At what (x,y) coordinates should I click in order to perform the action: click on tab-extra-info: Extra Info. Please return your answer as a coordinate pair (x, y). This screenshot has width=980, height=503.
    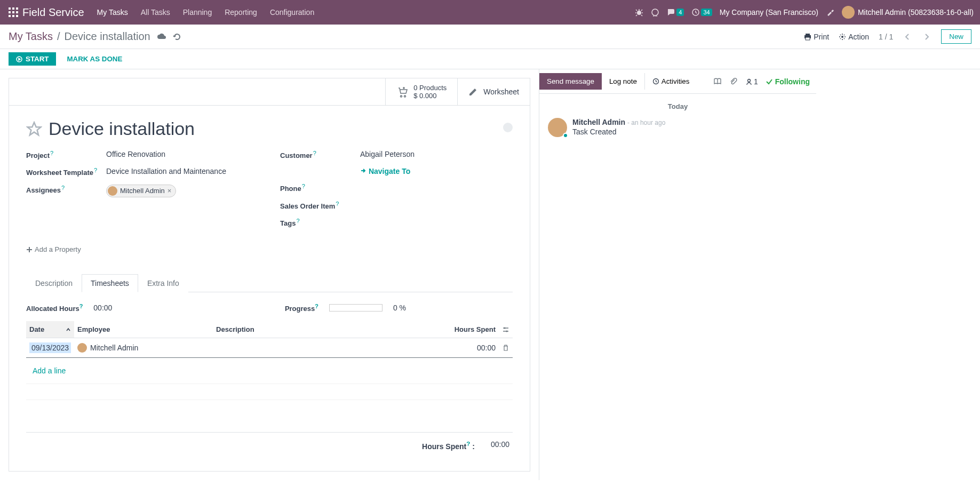
    Looking at the image, I should click on (163, 283).